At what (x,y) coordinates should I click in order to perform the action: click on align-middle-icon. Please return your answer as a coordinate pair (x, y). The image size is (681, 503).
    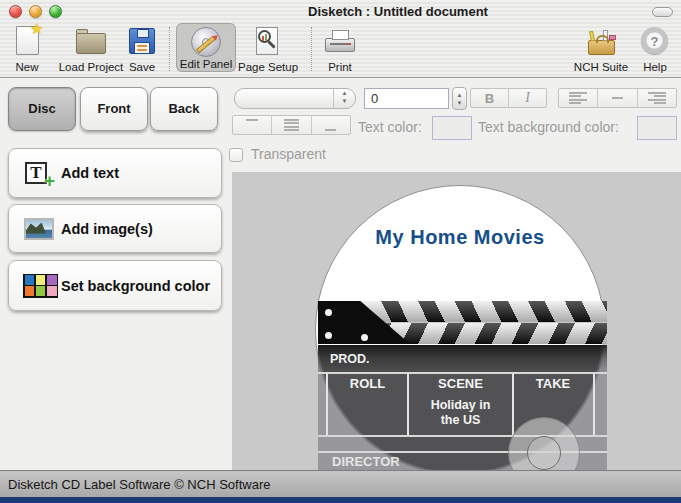
    Looking at the image, I should click on (291, 125).